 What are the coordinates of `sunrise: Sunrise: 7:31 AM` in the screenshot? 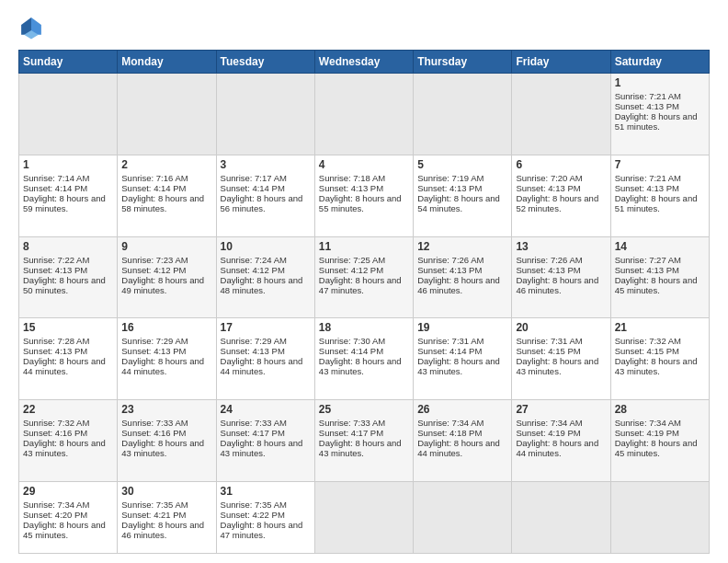 It's located at (549, 340).